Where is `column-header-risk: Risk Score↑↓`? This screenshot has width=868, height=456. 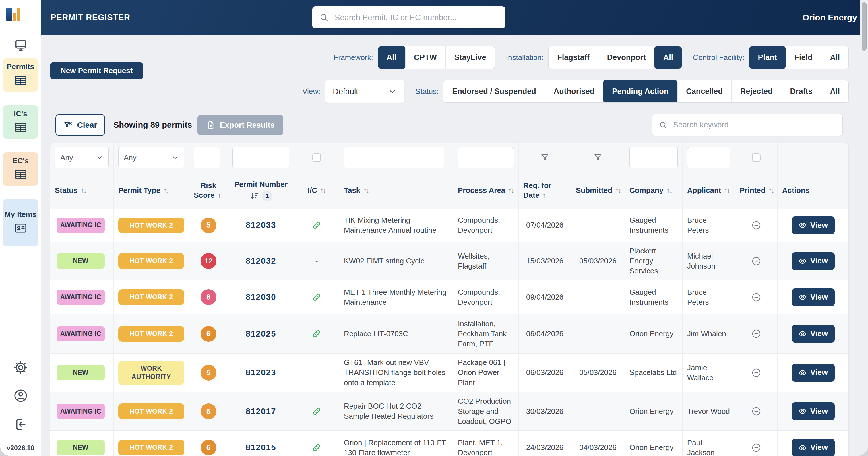
column-header-risk: Risk Score↑↓ is located at coordinates (208, 190).